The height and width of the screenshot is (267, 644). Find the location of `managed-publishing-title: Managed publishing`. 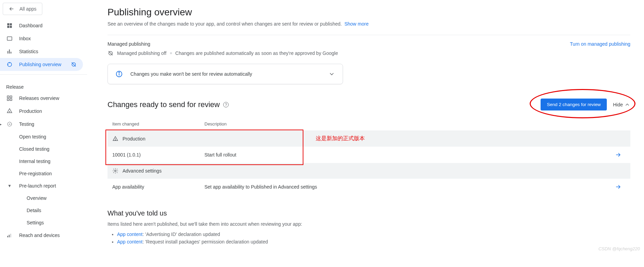

managed-publishing-title: Managed publishing is located at coordinates (223, 44).